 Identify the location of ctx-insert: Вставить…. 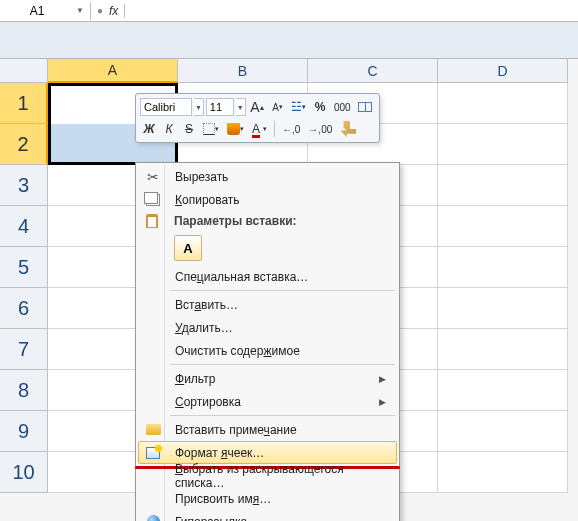
(268, 304).